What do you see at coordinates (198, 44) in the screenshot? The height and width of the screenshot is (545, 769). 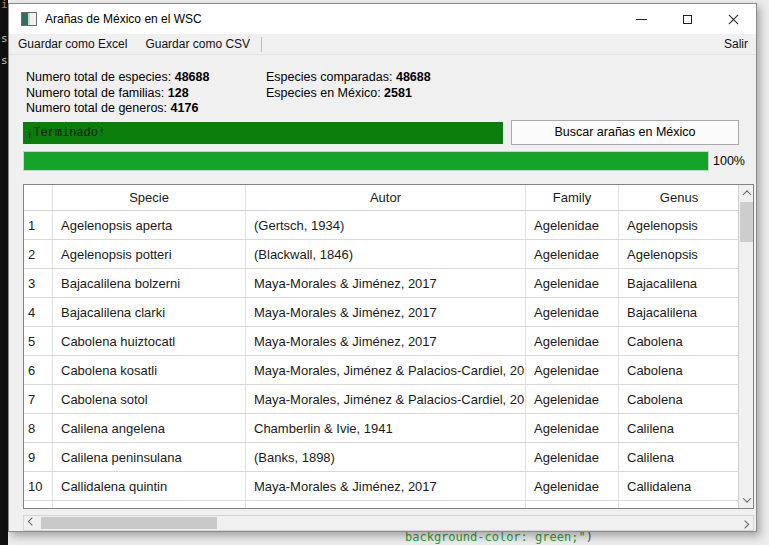 I see `menu-item-guardar-csv: Guardar como CSV` at bounding box center [198, 44].